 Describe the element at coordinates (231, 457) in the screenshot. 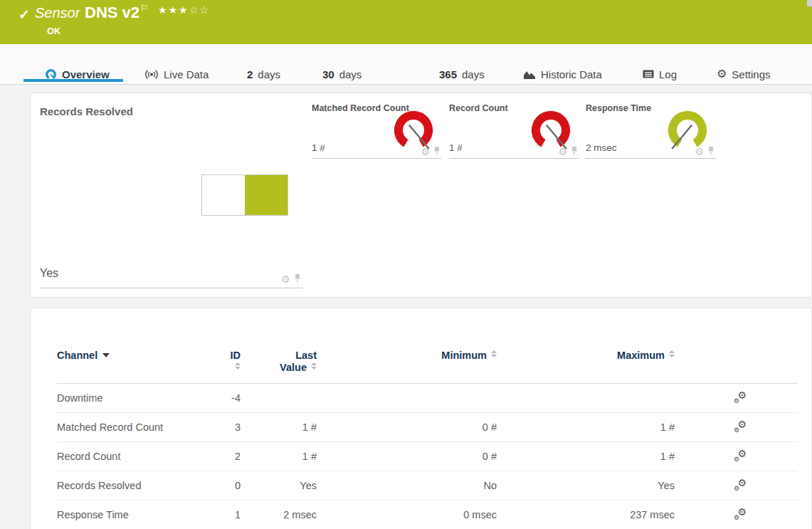

I see `cell-id: 2` at that location.